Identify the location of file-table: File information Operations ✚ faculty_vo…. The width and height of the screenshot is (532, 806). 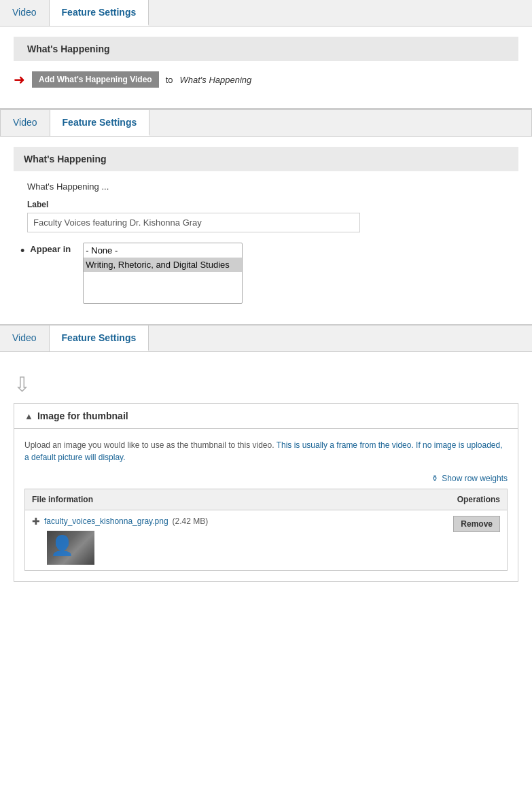
(266, 530).